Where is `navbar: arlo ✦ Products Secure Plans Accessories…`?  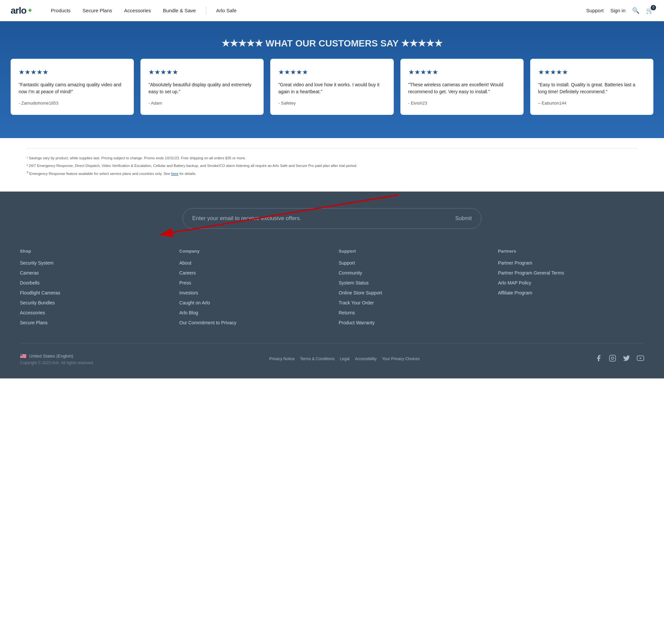 navbar: arlo ✦ Products Secure Plans Accessories… is located at coordinates (332, 11).